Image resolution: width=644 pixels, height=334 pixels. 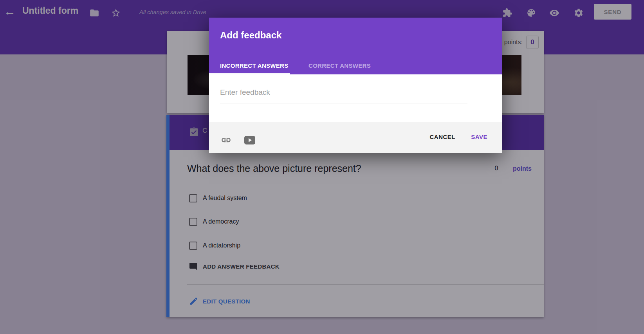 What do you see at coordinates (479, 137) in the screenshot?
I see `save-button: SAVE` at bounding box center [479, 137].